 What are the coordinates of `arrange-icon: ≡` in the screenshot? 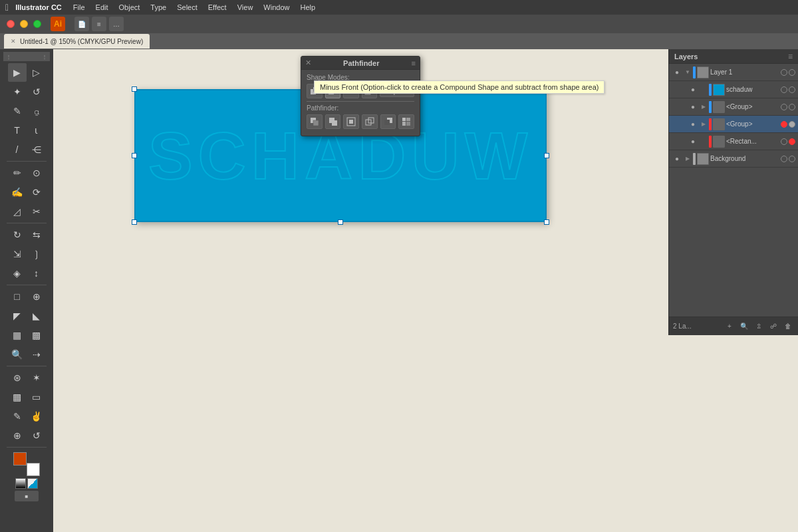 It's located at (99, 24).